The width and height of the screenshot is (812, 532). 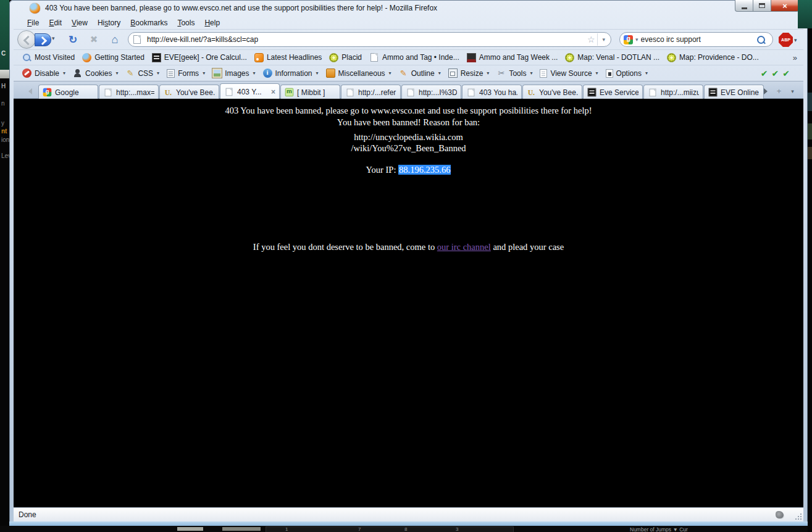 I want to click on bookmark-ammo-and-tag-inde: Ammo and Tag • Inde..., so click(x=414, y=57).